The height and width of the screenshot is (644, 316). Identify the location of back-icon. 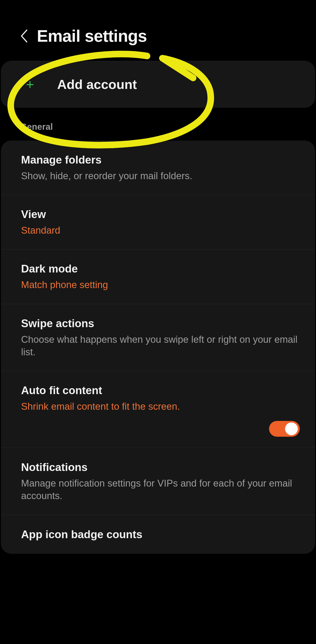
(24, 36).